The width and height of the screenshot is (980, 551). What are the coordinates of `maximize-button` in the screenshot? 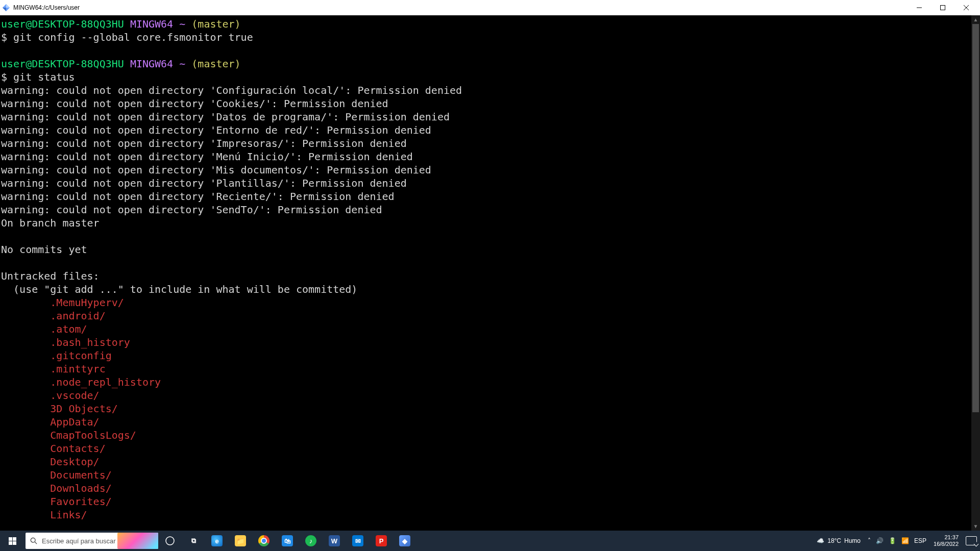 It's located at (943, 8).